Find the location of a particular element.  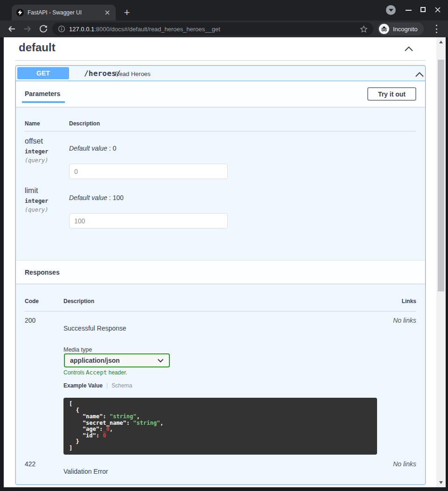

url-path: :8000/docs#/default/read_heroes_heroes__… is located at coordinates (157, 29).